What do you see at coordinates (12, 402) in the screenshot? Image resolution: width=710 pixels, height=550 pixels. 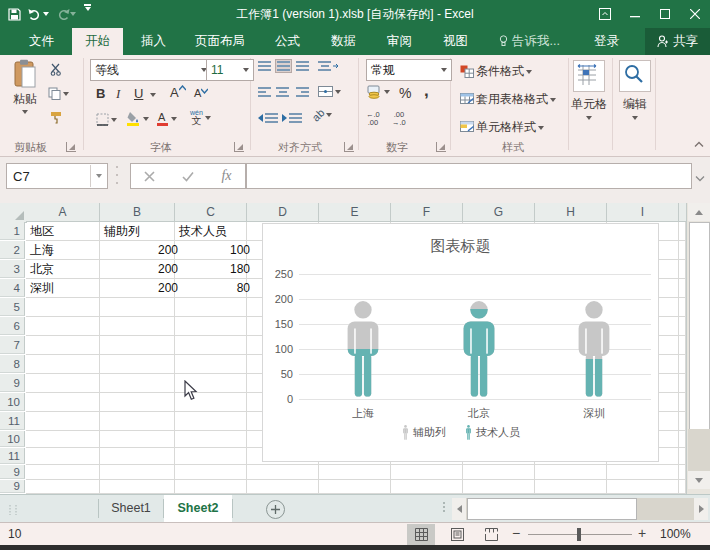 I see `row-header-9: 10` at bounding box center [12, 402].